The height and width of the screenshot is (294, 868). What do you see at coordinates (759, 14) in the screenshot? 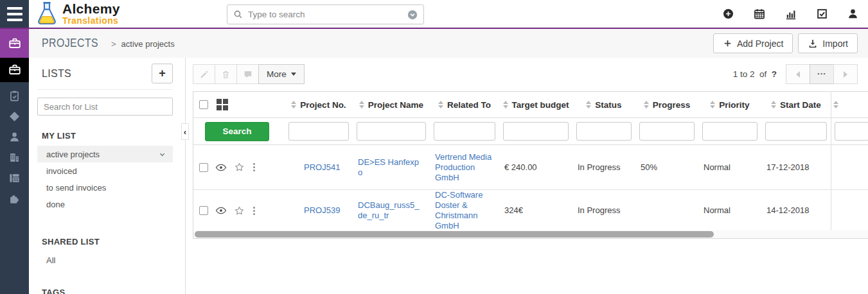
I see `calendar-icon` at bounding box center [759, 14].